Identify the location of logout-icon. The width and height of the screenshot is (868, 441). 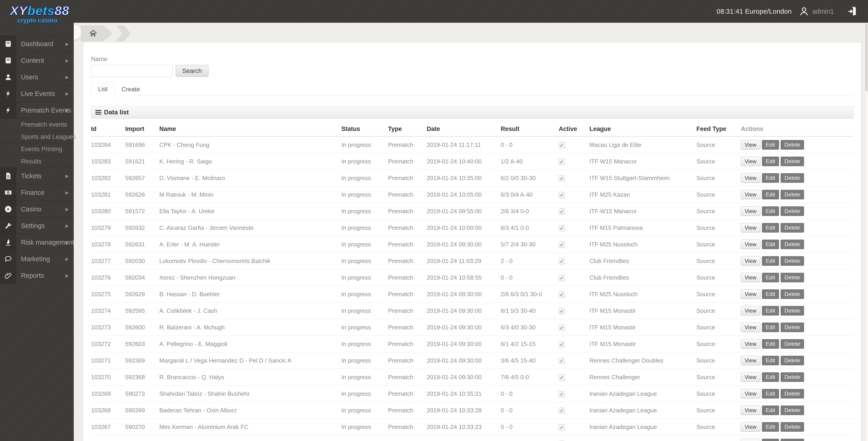
(852, 11).